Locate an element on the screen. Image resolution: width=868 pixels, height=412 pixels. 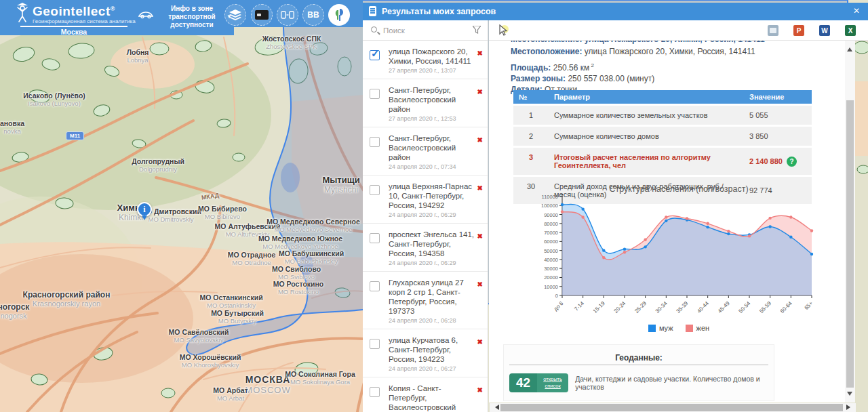
location-marker: i is located at coordinates (144, 209).